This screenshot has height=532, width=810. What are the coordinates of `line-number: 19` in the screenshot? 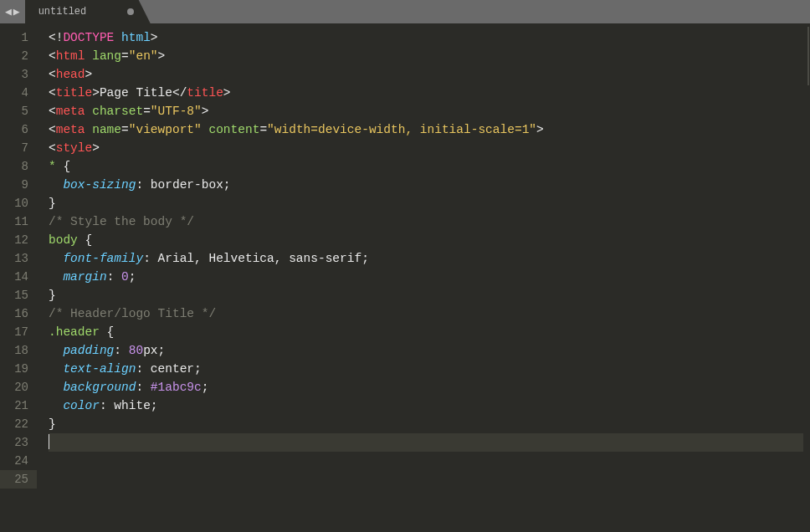 It's located at (18, 369).